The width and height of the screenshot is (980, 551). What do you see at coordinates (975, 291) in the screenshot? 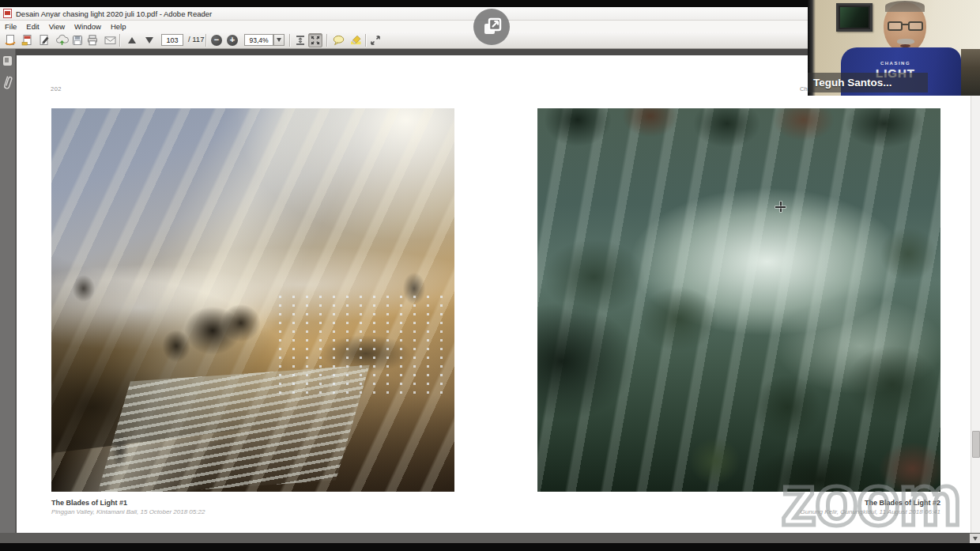
I see `vertical-scrollbar` at bounding box center [975, 291].